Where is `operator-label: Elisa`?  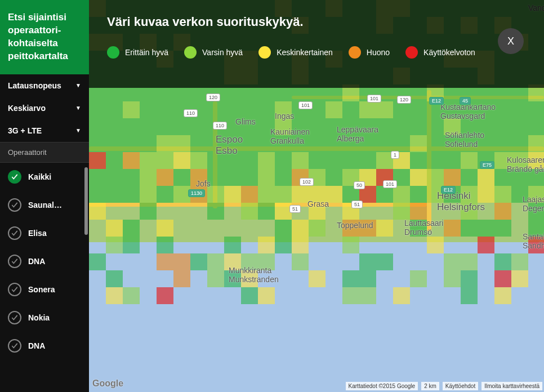 operator-label: Elisa is located at coordinates (55, 233).